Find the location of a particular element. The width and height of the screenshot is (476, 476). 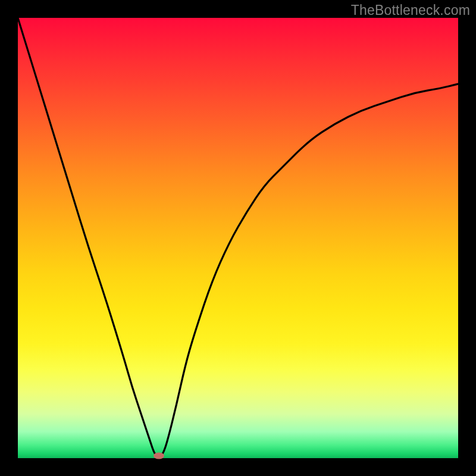

watermark-text: TheBottleneck.com is located at coordinates (411, 11).